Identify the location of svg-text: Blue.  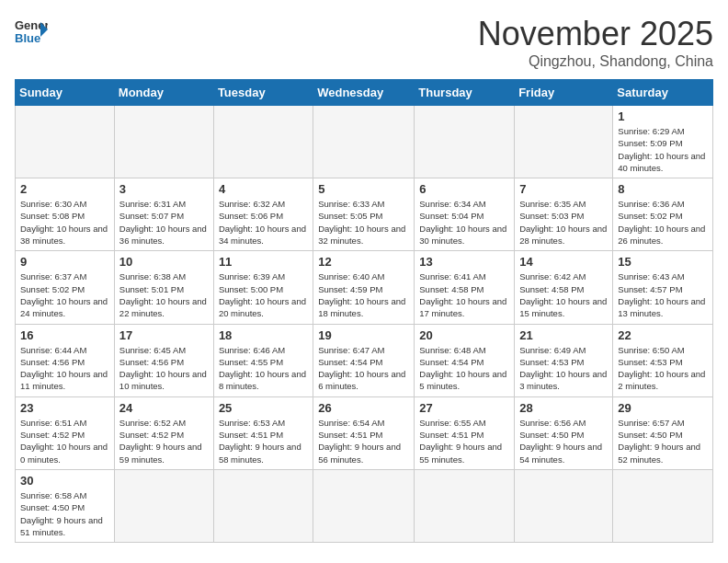
(28, 39).